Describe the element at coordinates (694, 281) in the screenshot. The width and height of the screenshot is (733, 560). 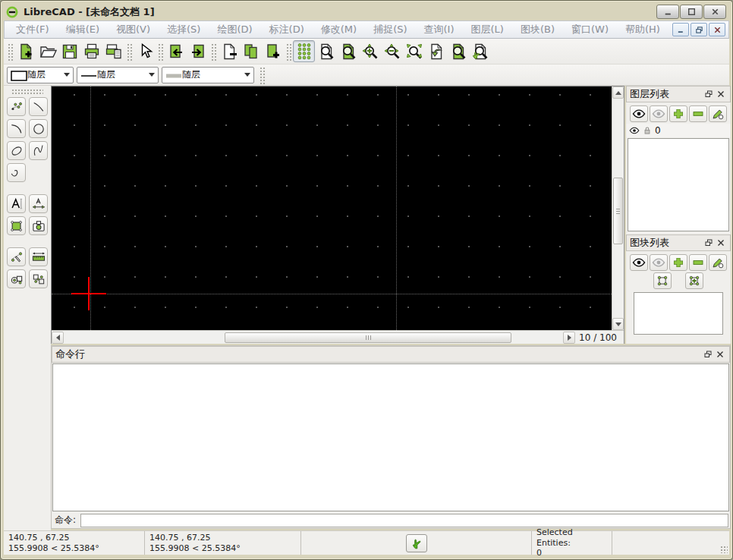
I see `insert-block-button` at that location.